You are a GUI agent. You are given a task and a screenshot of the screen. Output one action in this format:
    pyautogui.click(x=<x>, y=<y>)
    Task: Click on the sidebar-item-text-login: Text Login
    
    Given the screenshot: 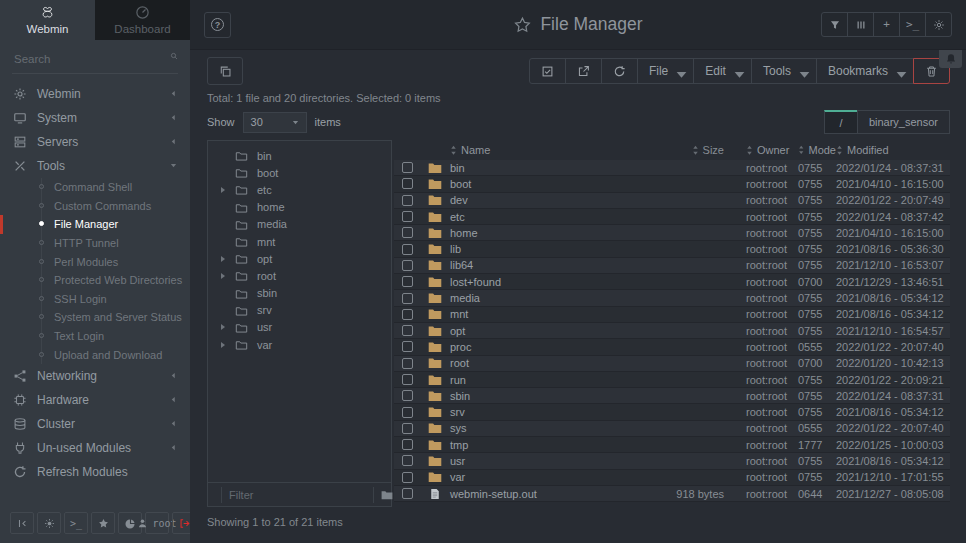 What is the action you would take?
    pyautogui.click(x=95, y=336)
    